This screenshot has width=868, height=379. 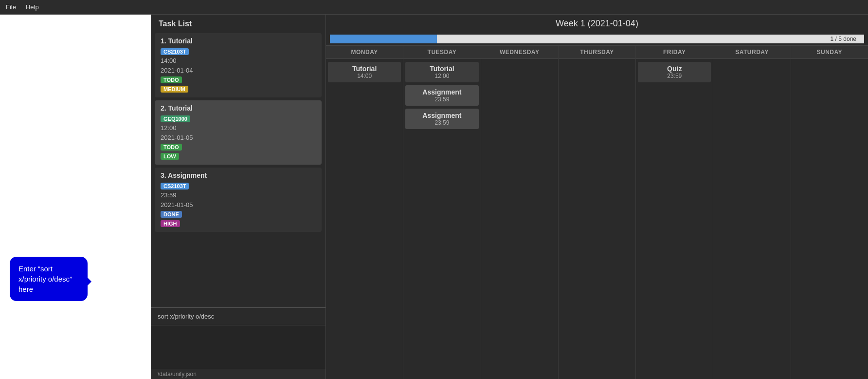 What do you see at coordinates (238, 23) in the screenshot?
I see `task-list-header: Task List` at bounding box center [238, 23].